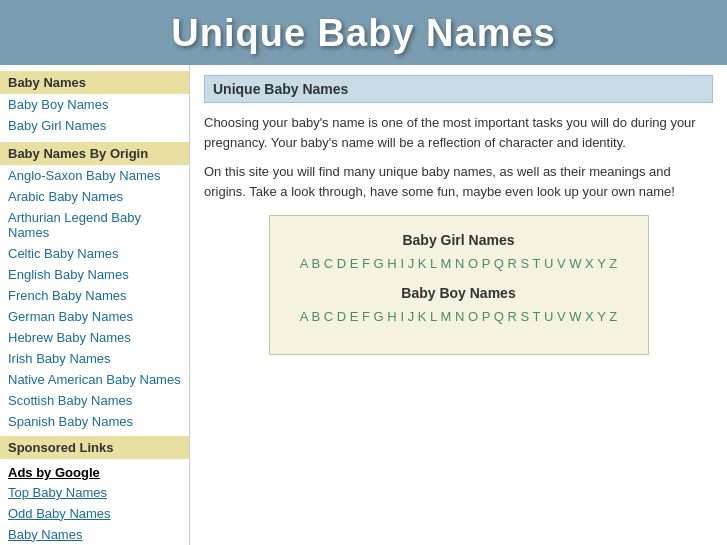 This screenshot has height=545, width=727. Describe the element at coordinates (459, 240) in the screenshot. I see `girl-names-title: Baby Girl Names` at that location.